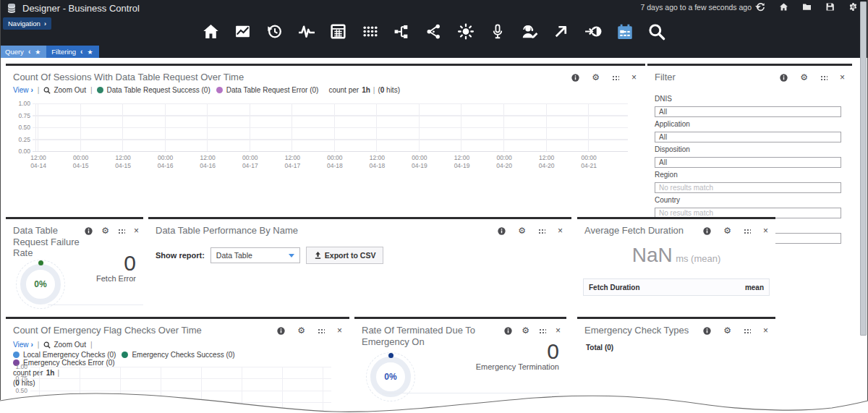 The width and height of the screenshot is (868, 413). What do you see at coordinates (561, 32) in the screenshot?
I see `arrow-up-right-icon` at bounding box center [561, 32].